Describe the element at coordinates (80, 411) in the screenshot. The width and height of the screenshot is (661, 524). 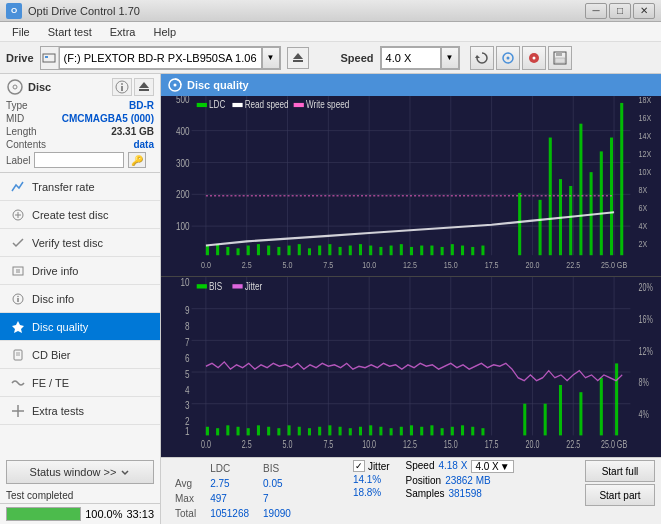
I see `nav-extra-tests: Extra tests` at that location.